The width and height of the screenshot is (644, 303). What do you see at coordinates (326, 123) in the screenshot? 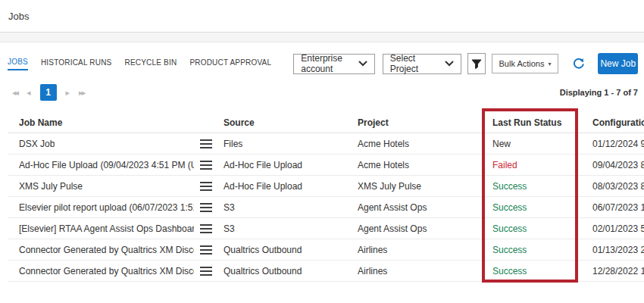
I see `table-header-row: Job Name Source Project Last Run Status …` at bounding box center [326, 123].